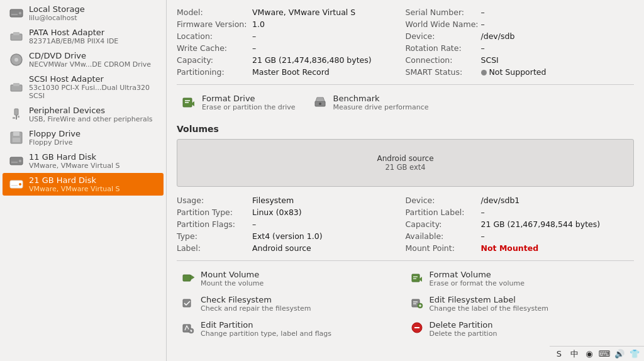  Describe the element at coordinates (520, 36) in the screenshot. I see `disk-info-row: Device:/dev/sdb` at that location.